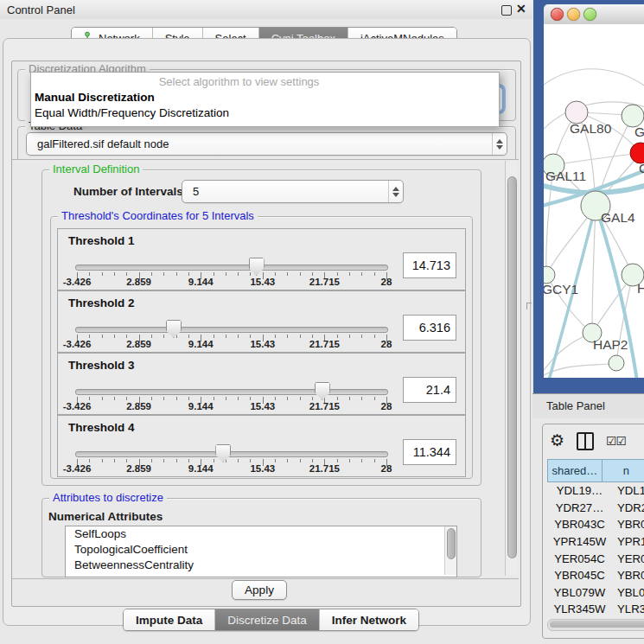 The height and width of the screenshot is (644, 644). Describe the element at coordinates (259, 590) in the screenshot. I see `apply-button: Apply` at that location.